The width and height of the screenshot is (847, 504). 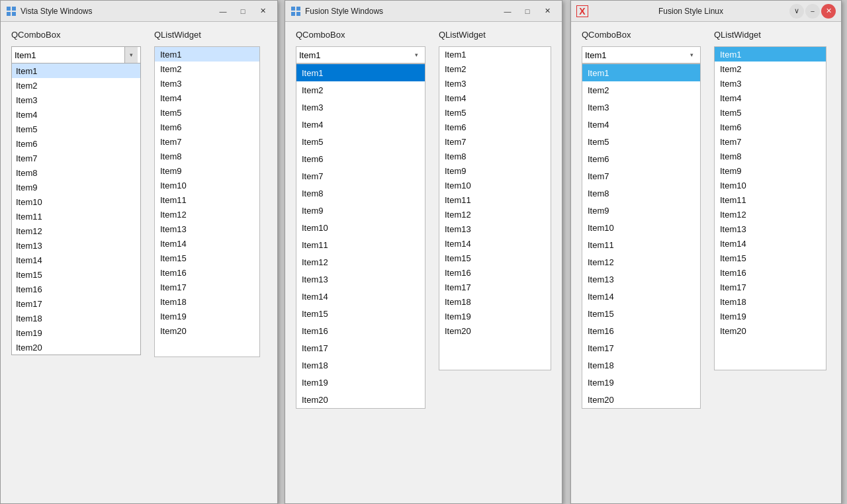 What do you see at coordinates (361, 55) in the screenshot?
I see `fusion-win-combo-box: Item1 ▾` at bounding box center [361, 55].